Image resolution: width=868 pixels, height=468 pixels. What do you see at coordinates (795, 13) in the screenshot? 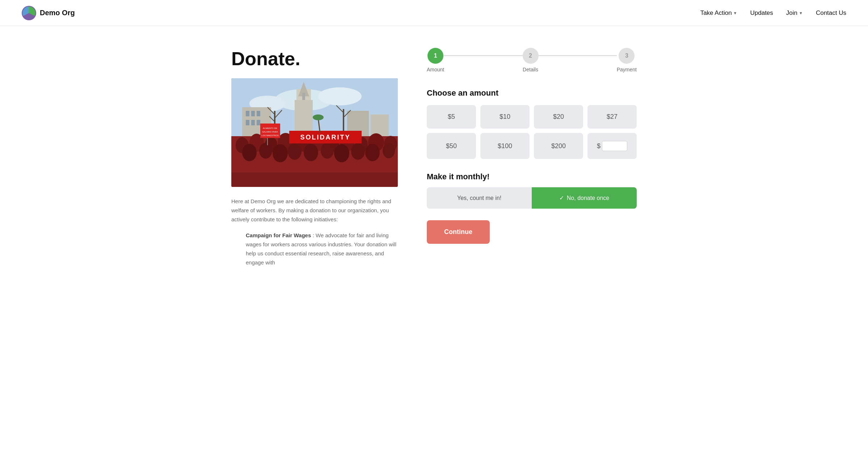
I see `nav-join: Join ▼` at bounding box center [795, 13].